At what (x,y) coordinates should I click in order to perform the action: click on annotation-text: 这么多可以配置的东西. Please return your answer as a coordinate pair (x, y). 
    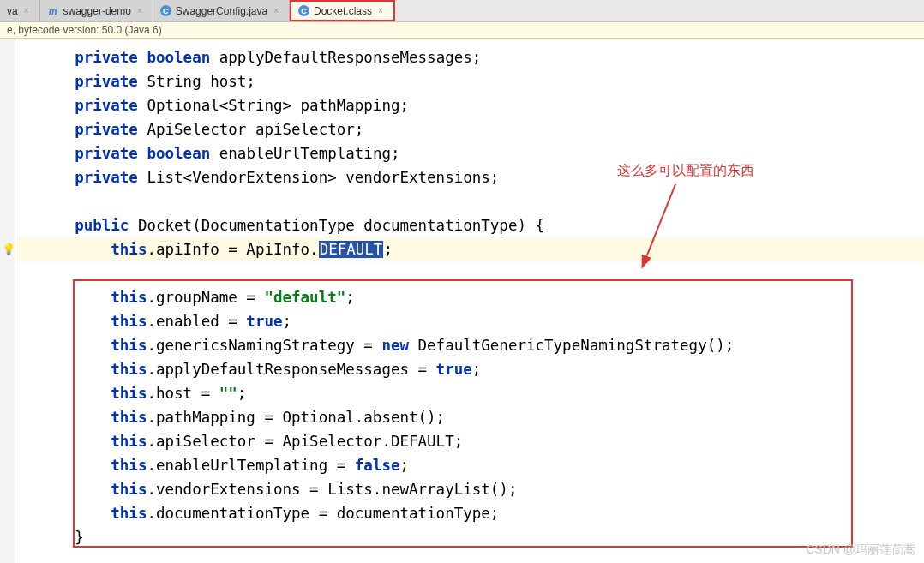
    Looking at the image, I should click on (686, 171).